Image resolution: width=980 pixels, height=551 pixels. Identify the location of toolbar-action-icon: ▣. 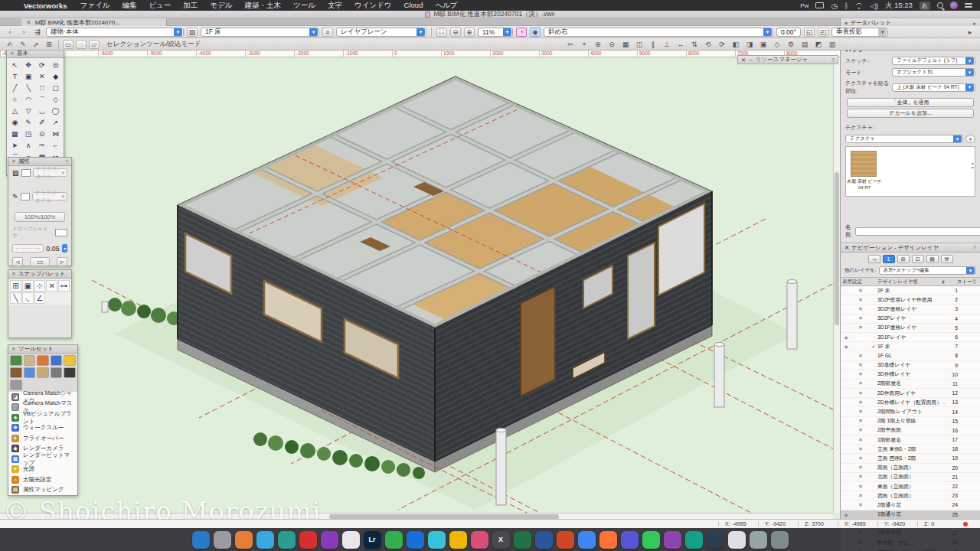
(763, 44).